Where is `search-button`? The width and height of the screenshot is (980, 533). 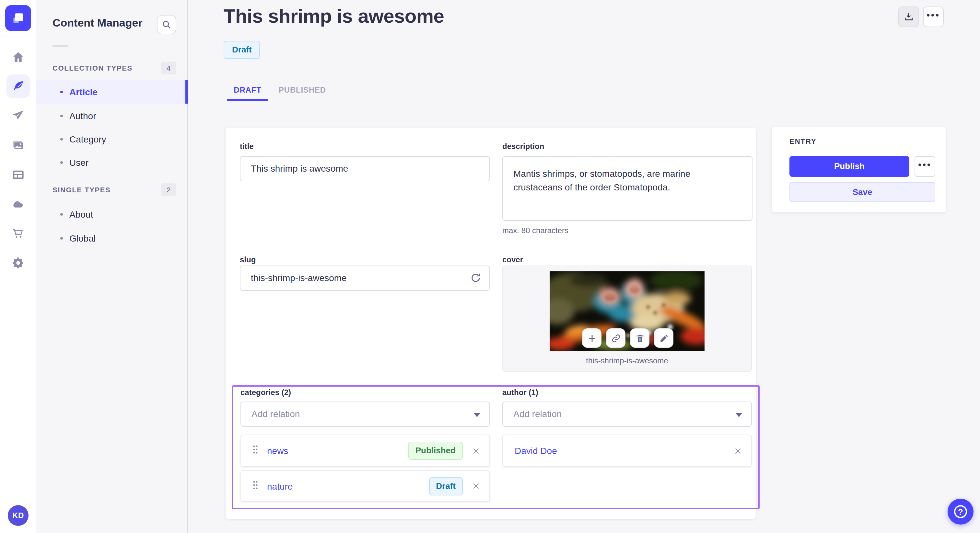 search-button is located at coordinates (167, 24).